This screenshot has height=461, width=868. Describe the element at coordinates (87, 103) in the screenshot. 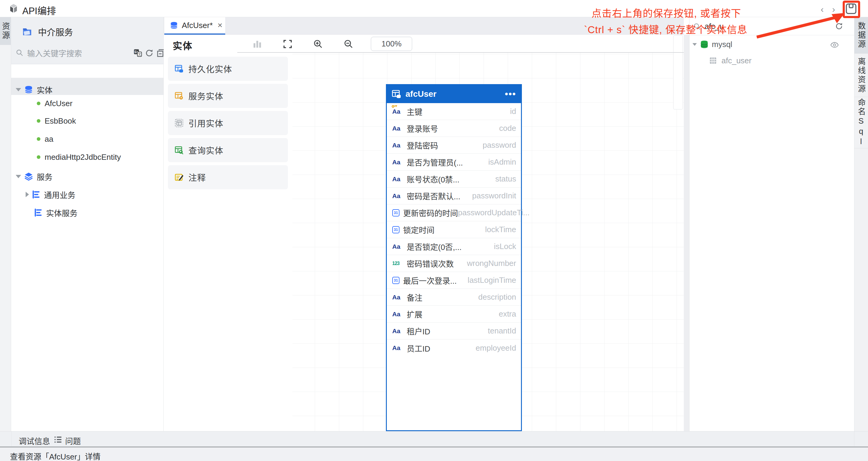

I see `tree-item-afcuser: AfcUser` at that location.